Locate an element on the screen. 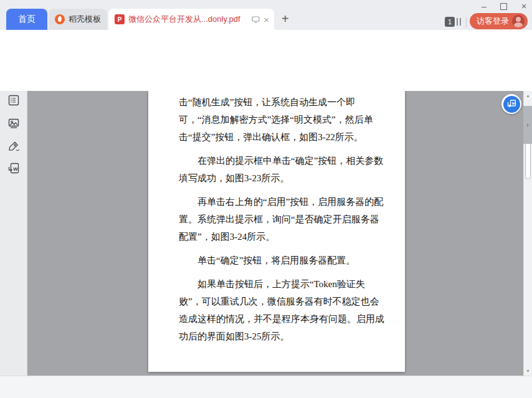  document-line: 功后的界面如图3-25所示。 is located at coordinates (280, 336).